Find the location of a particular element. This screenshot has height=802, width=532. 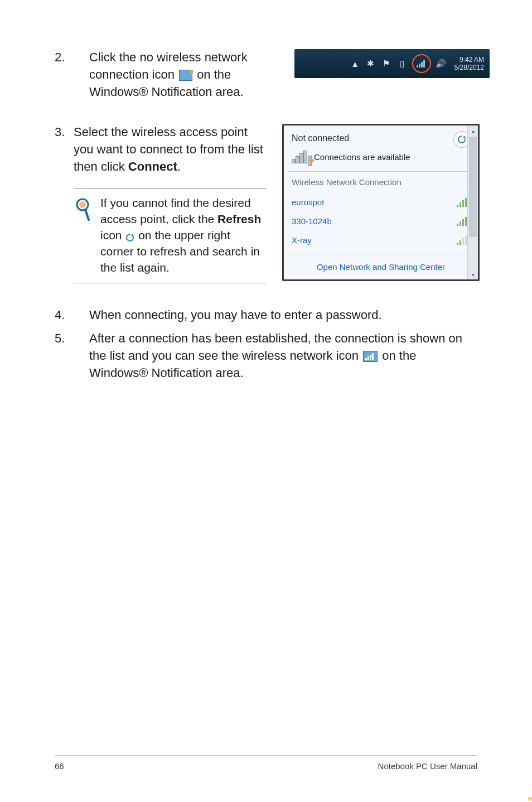

no-wireless-icon: ✸ is located at coordinates (186, 75).